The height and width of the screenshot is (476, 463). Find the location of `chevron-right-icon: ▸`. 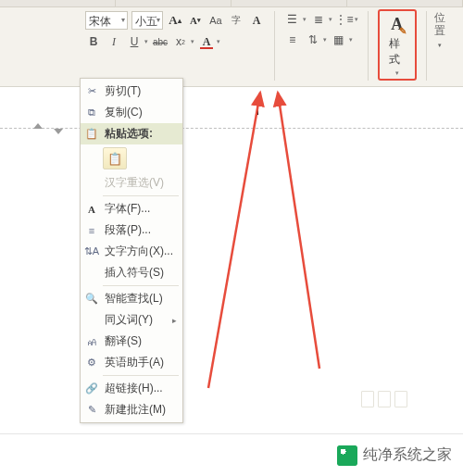

chevron-right-icon: ▸ is located at coordinates (174, 320).